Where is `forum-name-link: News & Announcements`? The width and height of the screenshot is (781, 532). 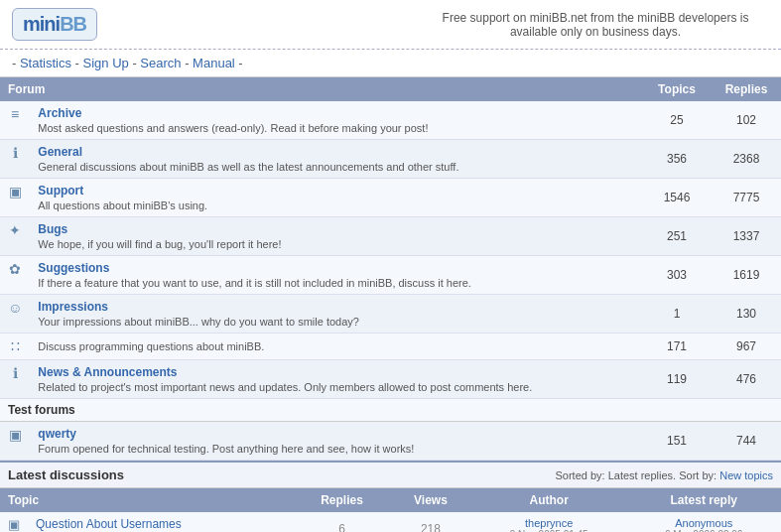
forum-name-link: News & Announcements is located at coordinates (107, 372).